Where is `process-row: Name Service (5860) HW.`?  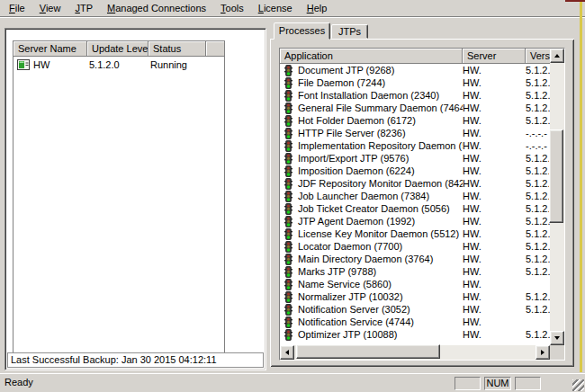
process-row: Name Service (5860) HW. is located at coordinates (415, 284).